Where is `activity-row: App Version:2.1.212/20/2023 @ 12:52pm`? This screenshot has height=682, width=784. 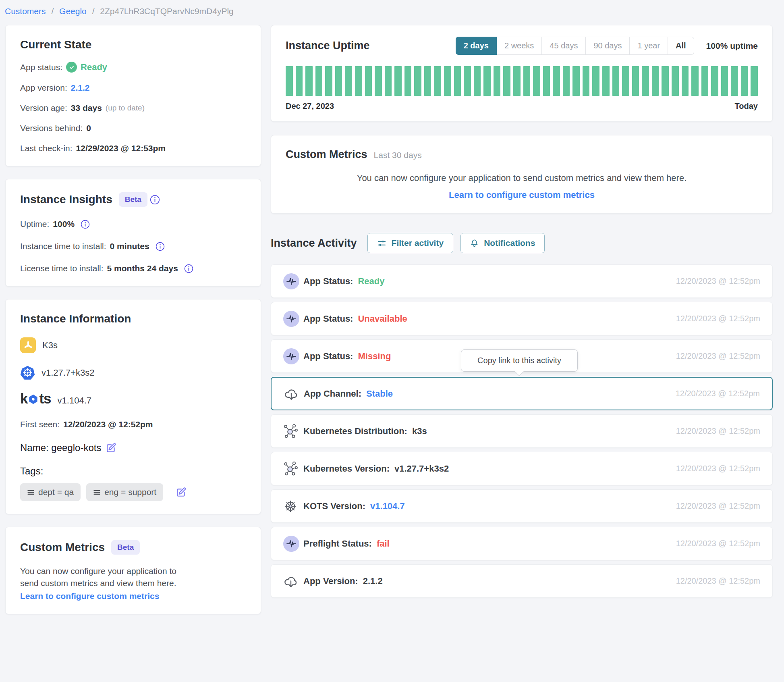 activity-row: App Version:2.1.212/20/2023 @ 12:52pm is located at coordinates (522, 581).